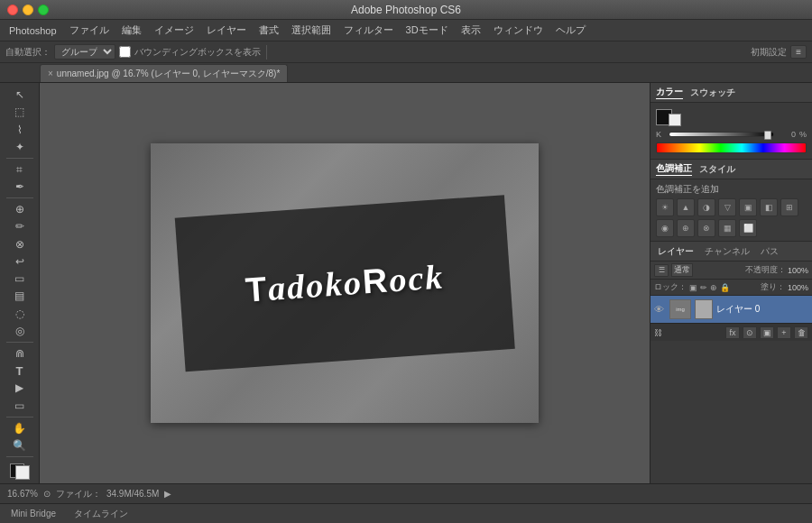  I want to click on minimize-button, so click(28, 10).